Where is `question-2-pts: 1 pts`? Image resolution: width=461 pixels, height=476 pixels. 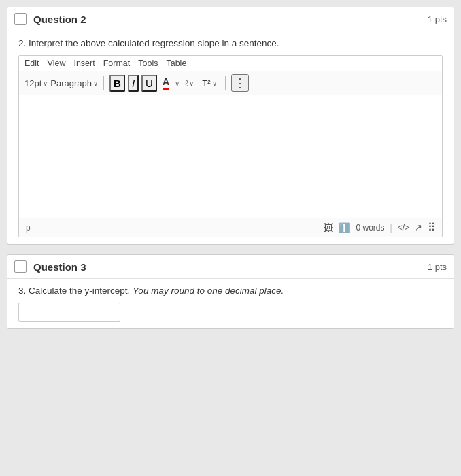
question-2-pts: 1 pts is located at coordinates (437, 19).